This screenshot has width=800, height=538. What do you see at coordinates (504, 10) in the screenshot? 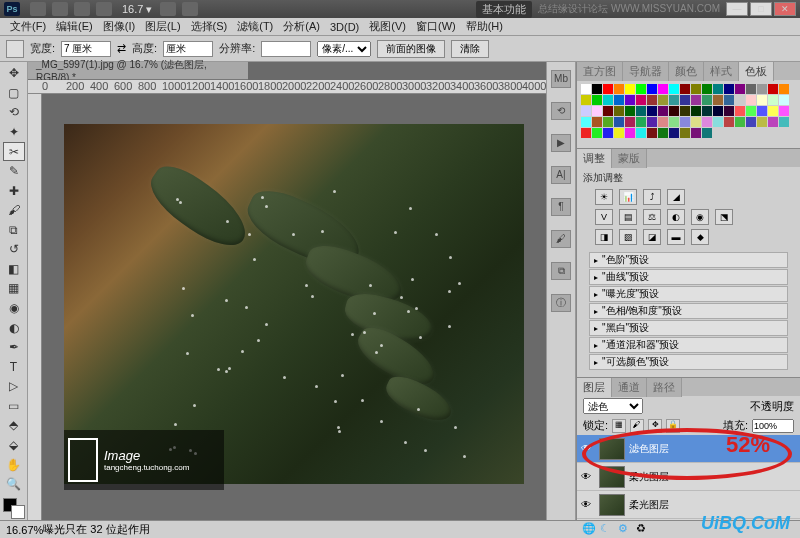
I see `workspace-selector: 基本功能` at bounding box center [504, 10].